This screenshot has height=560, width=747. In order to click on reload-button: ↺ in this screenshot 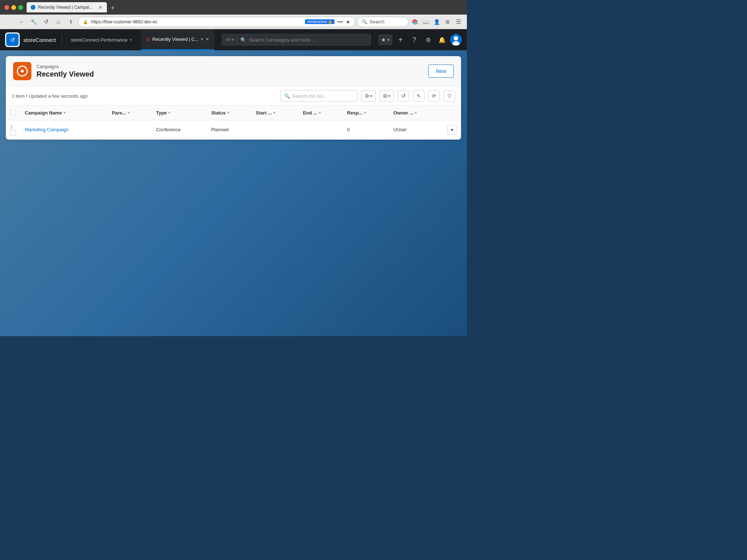, I will do `click(46, 22)`.